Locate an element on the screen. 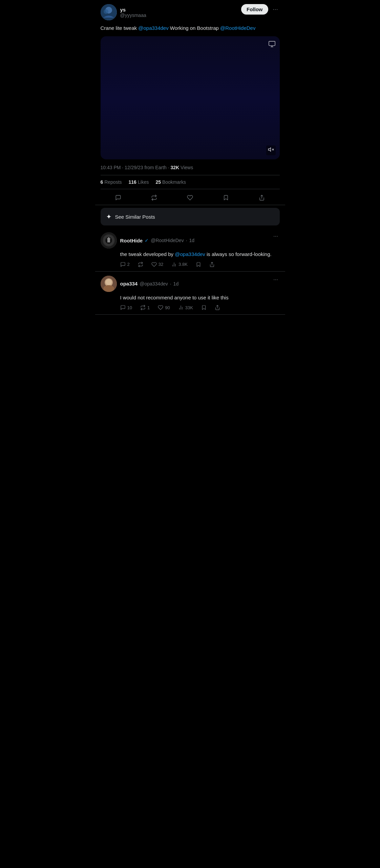  tweet-actions-header: Follow is located at coordinates (260, 9).